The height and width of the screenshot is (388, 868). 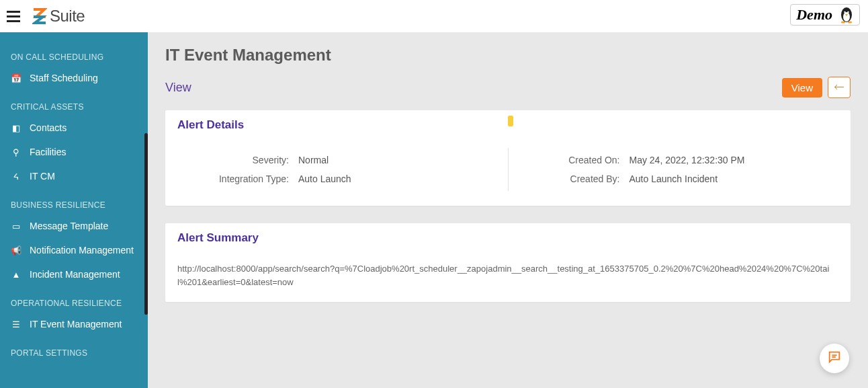 What do you see at coordinates (74, 274) in the screenshot?
I see `sidebar-item-incident-management: ▲ Incident Management` at bounding box center [74, 274].